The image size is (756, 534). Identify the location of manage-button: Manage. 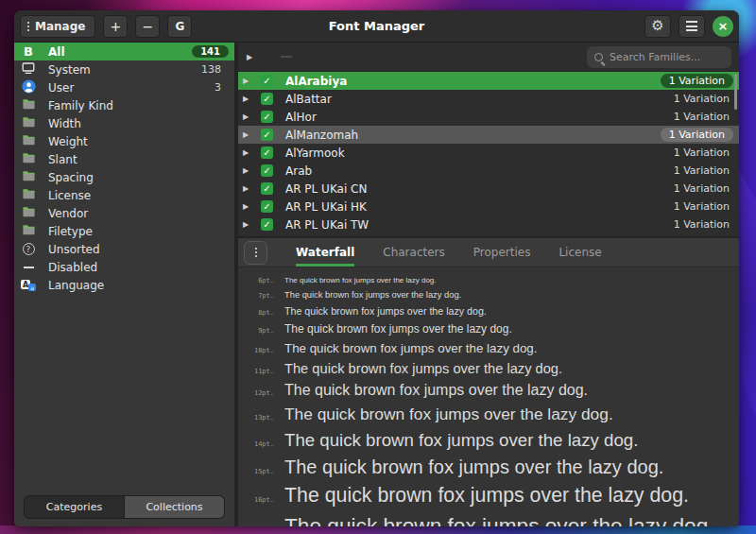
(58, 26).